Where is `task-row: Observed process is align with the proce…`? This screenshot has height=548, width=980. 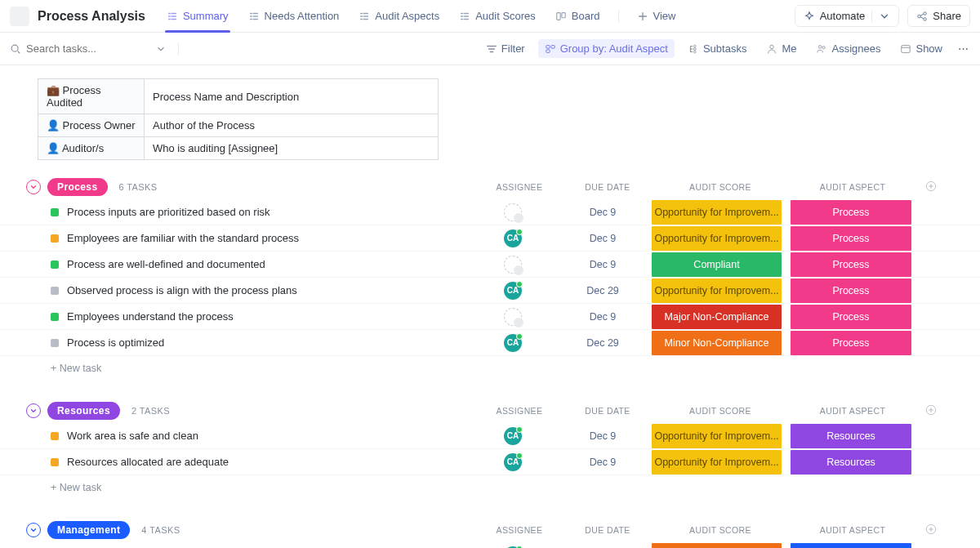 task-row: Observed process is align with the proce… is located at coordinates (490, 291).